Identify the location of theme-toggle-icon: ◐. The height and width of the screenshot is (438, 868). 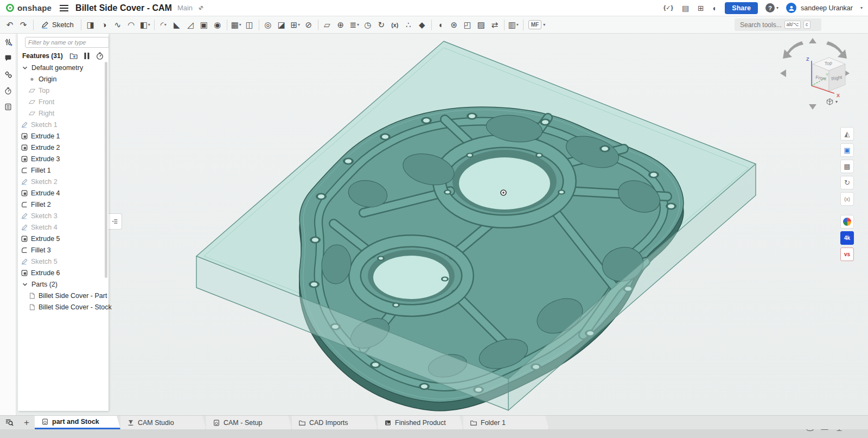
(715, 8).